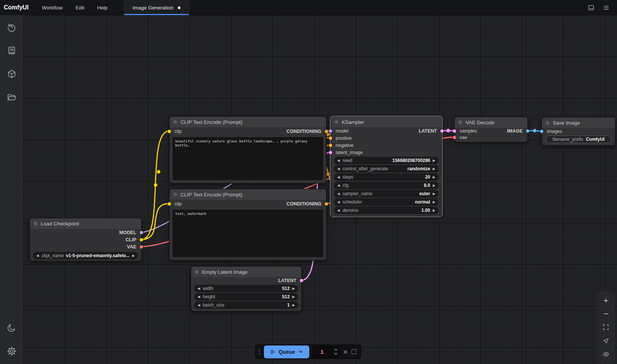 Image resolution: width=617 pixels, height=364 pixels. I want to click on zoom-in-icon: +, so click(606, 301).